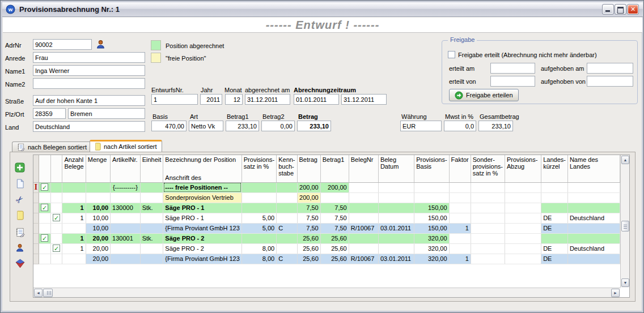 This screenshot has height=313, width=644. What do you see at coordinates (364, 100) in the screenshot?
I see `zeitraum-bis-field` at bounding box center [364, 100].